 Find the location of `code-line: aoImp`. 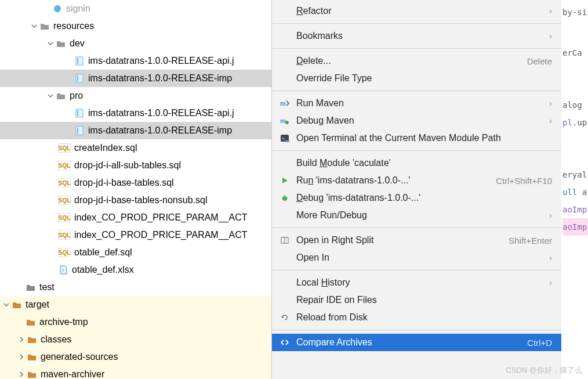

code-line: aoImp is located at coordinates (575, 210).